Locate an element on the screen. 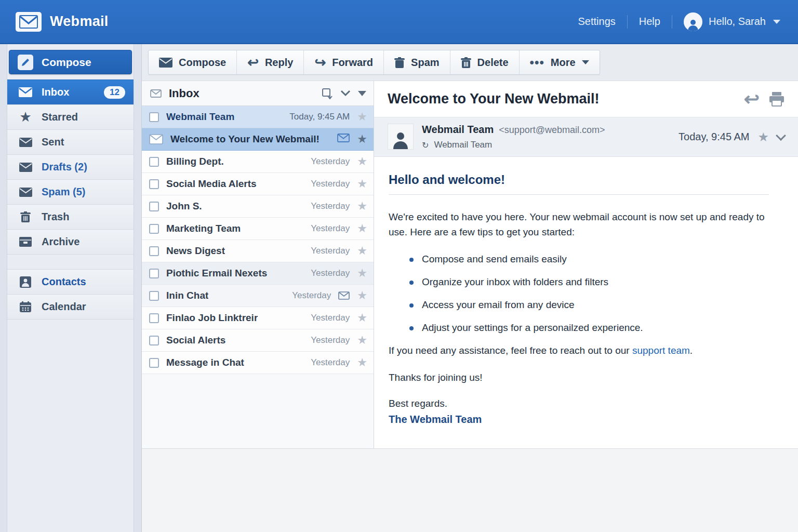  sidebar-item-contacts: Contacts is located at coordinates (71, 282).